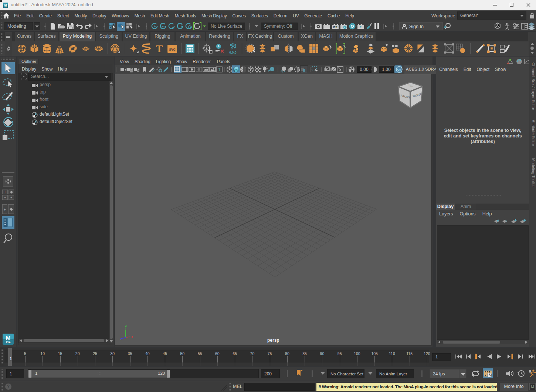  What do you see at coordinates (126, 327) in the screenshot?
I see `svg-text: y` at bounding box center [126, 327].